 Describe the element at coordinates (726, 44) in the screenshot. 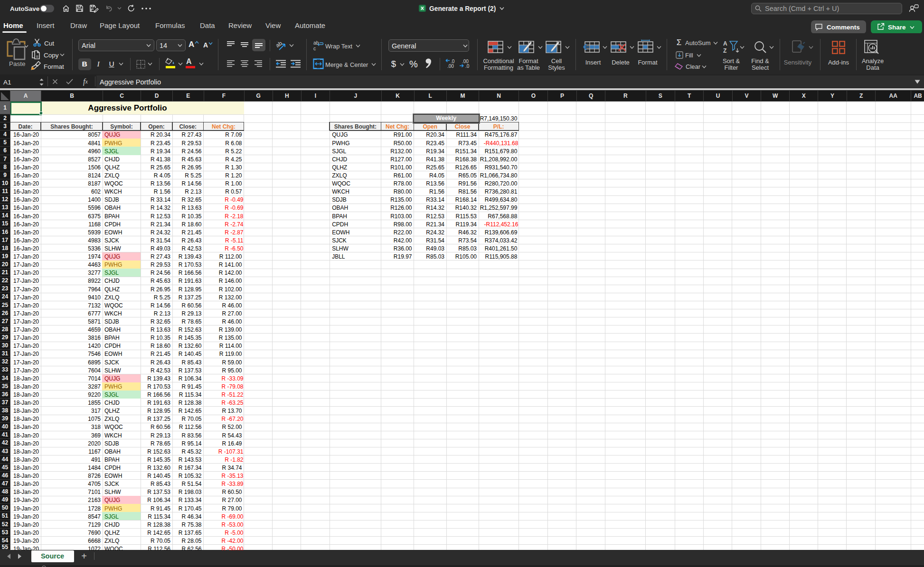

I see `svg-text: A` at that location.